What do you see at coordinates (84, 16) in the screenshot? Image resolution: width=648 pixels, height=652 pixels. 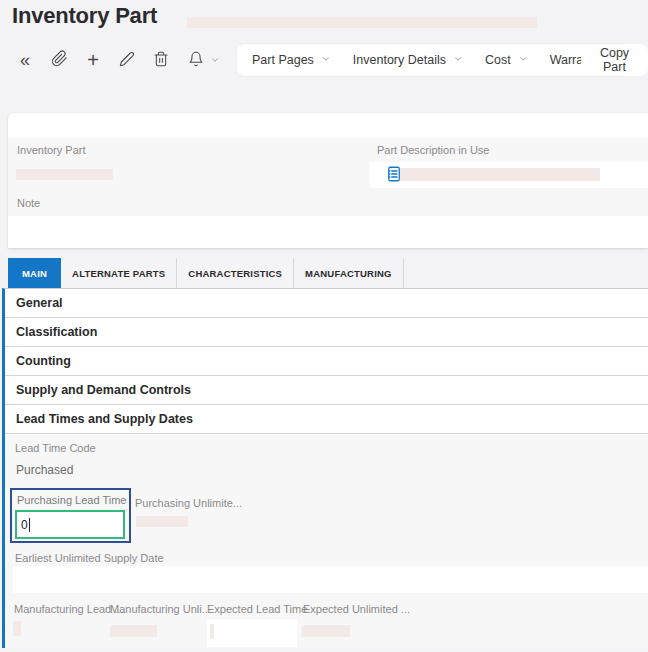 I see `page-title: Inventory Part` at bounding box center [84, 16].